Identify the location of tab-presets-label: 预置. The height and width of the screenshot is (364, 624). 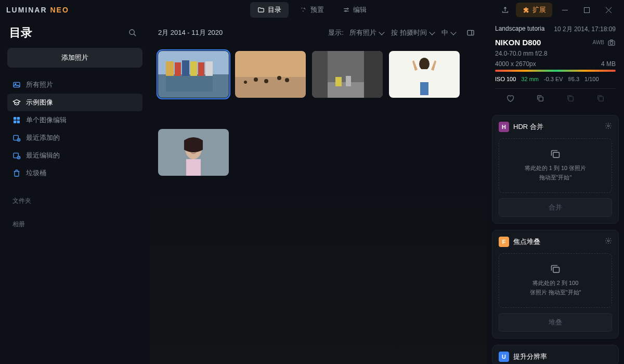
(317, 10).